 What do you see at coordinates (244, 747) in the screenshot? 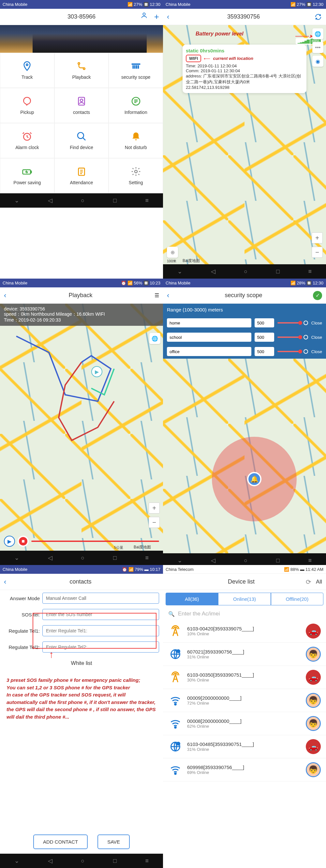
I see `device-row: 6103-00485[3593390751____]31% Online🚗` at bounding box center [244, 747].